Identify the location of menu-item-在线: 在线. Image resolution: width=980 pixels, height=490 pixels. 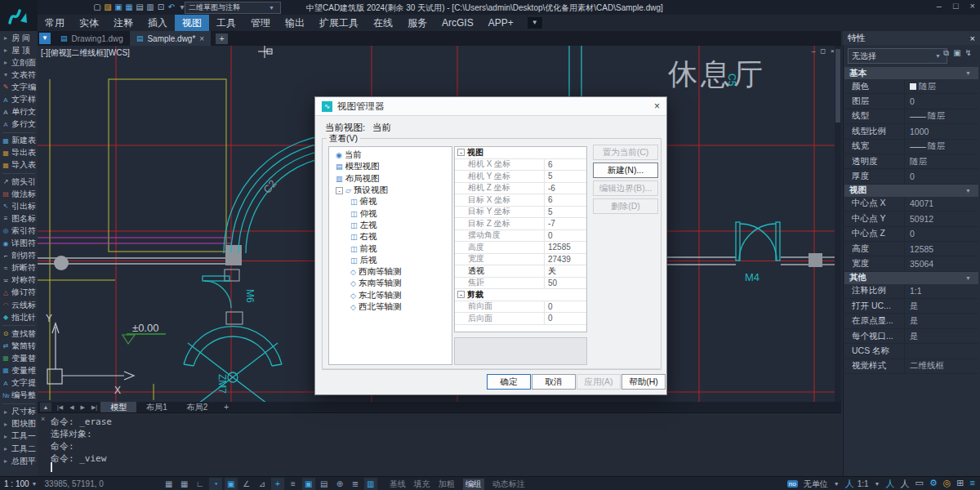
(383, 23).